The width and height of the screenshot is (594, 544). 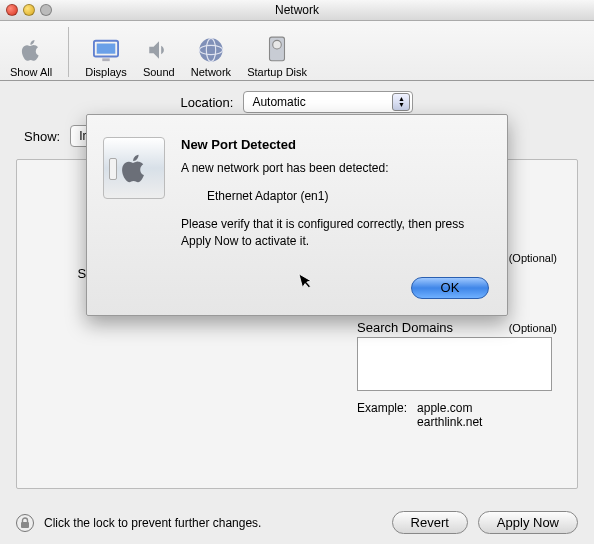 What do you see at coordinates (297, 10) in the screenshot?
I see `window-title: Network` at bounding box center [297, 10].